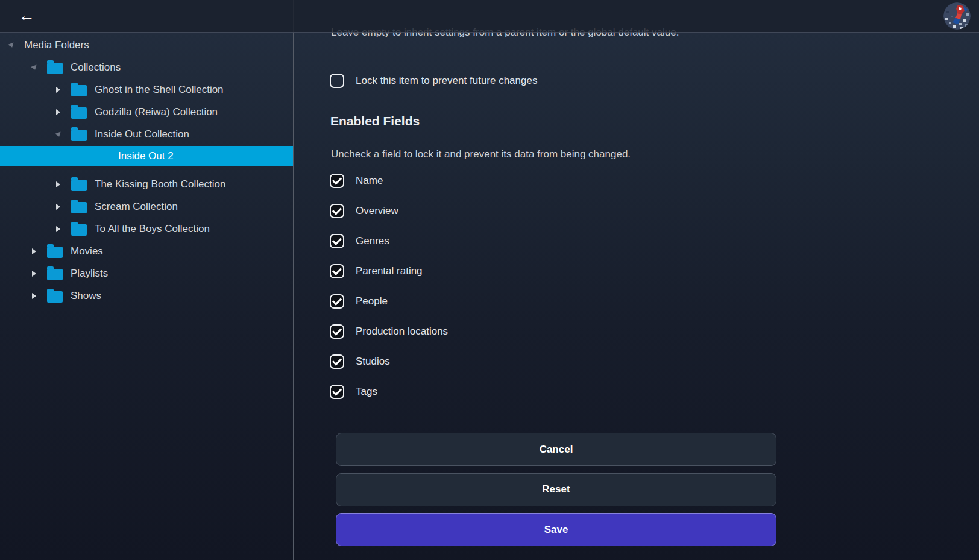 The width and height of the screenshot is (979, 560). What do you see at coordinates (957, 16) in the screenshot?
I see `user-avatar` at bounding box center [957, 16].